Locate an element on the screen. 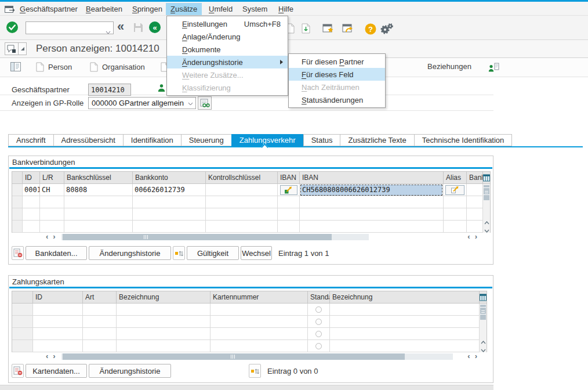 The width and height of the screenshot is (588, 390). tab-anschrift: Anschrift is located at coordinates (31, 140).